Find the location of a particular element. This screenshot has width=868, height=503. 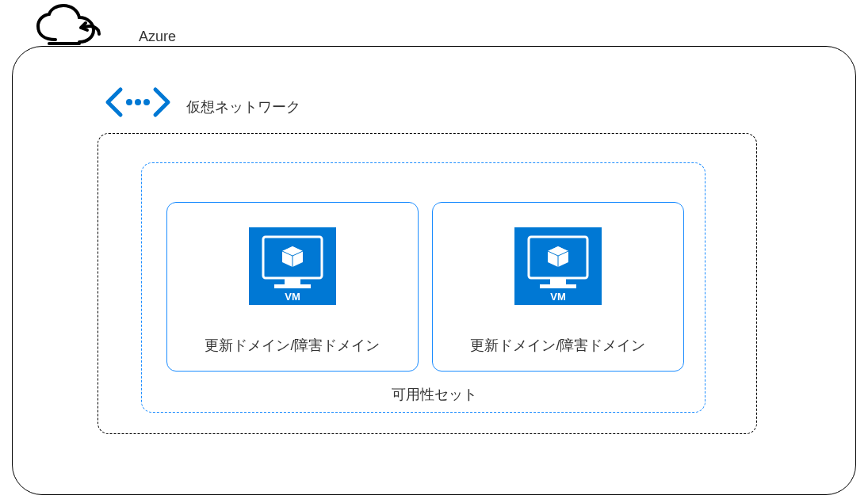

vnet-icon is located at coordinates (138, 104).